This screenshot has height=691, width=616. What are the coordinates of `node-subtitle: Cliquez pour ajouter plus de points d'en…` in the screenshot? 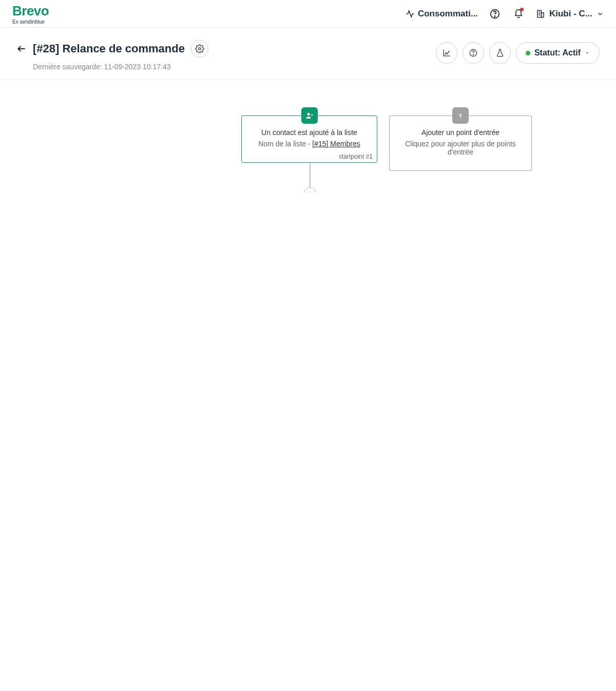 It's located at (460, 148).